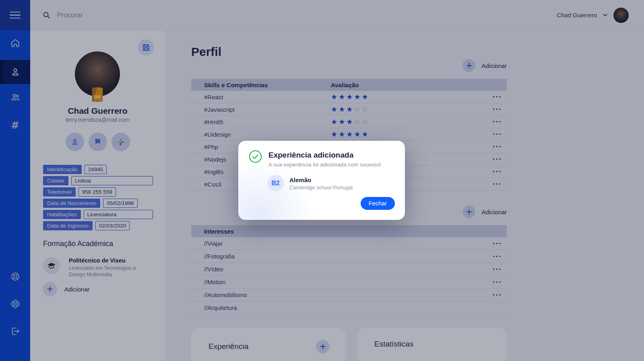  What do you see at coordinates (322, 180) in the screenshot?
I see `success-modal: Experiência adicionada A sua experiência…` at bounding box center [322, 180].